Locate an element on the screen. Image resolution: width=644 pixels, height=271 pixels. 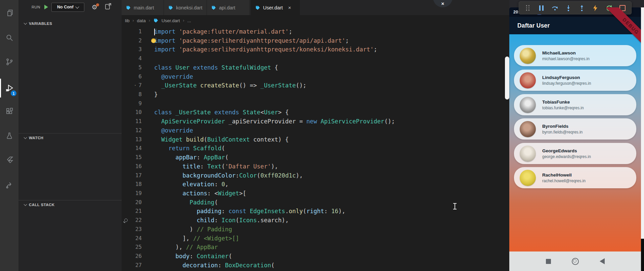
android-nav-bar is located at coordinates (575, 261).